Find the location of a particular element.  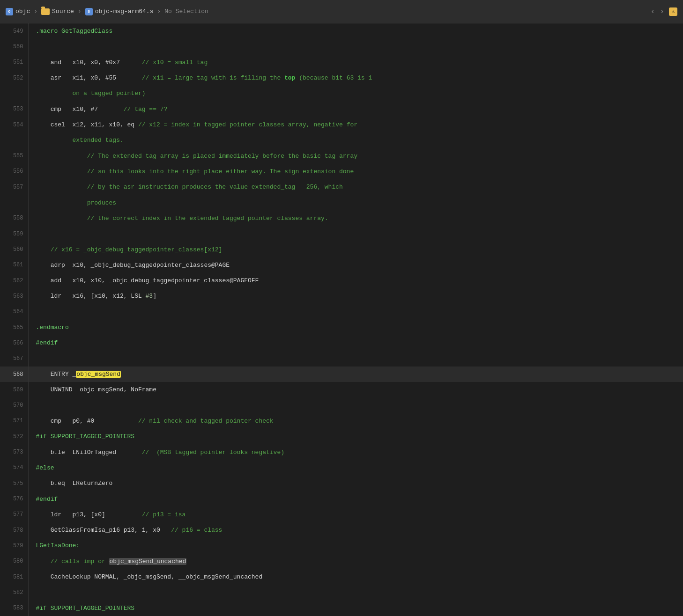

line-number: 558 is located at coordinates (14, 218).